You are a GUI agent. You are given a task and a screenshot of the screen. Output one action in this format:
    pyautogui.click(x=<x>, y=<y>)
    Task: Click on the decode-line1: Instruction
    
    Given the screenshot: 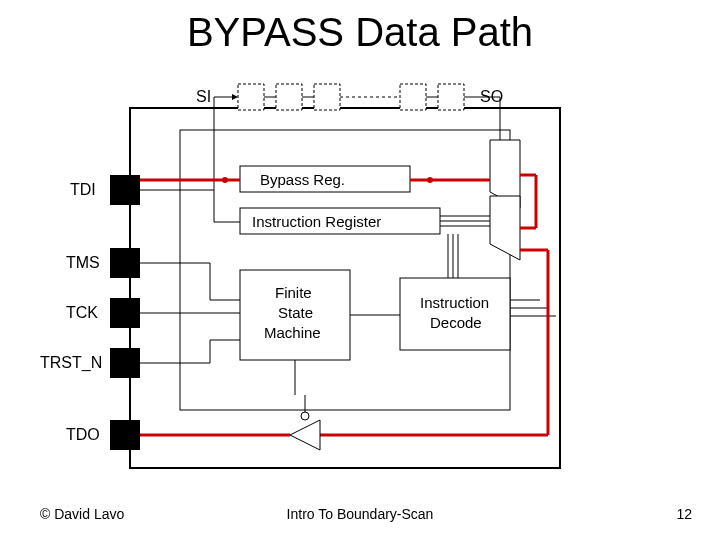 What is the action you would take?
    pyautogui.click(x=454, y=302)
    